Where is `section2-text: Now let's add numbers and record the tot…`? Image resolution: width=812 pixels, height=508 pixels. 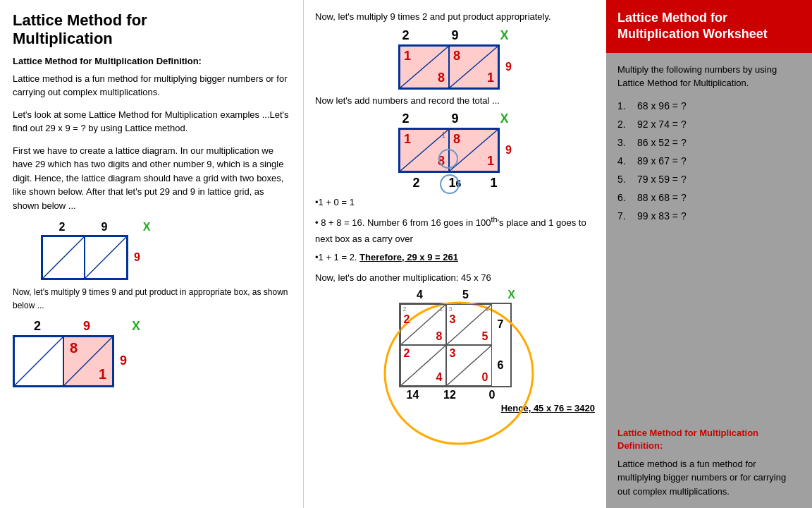
section2-text: Now let's add numbers and record the tot… is located at coordinates (455, 101).